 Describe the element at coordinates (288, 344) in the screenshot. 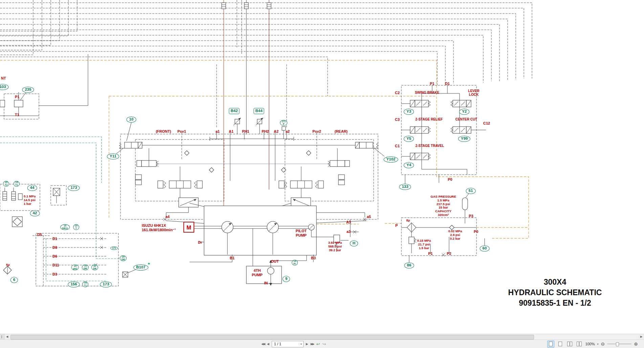

I see `page-number-box: ▾` at that location.